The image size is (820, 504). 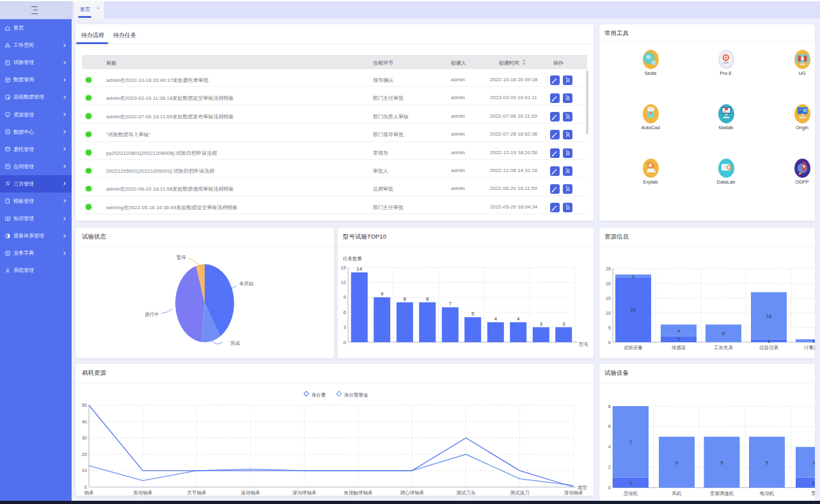 I want to click on svg-text: 测试刀头, so click(x=466, y=492).